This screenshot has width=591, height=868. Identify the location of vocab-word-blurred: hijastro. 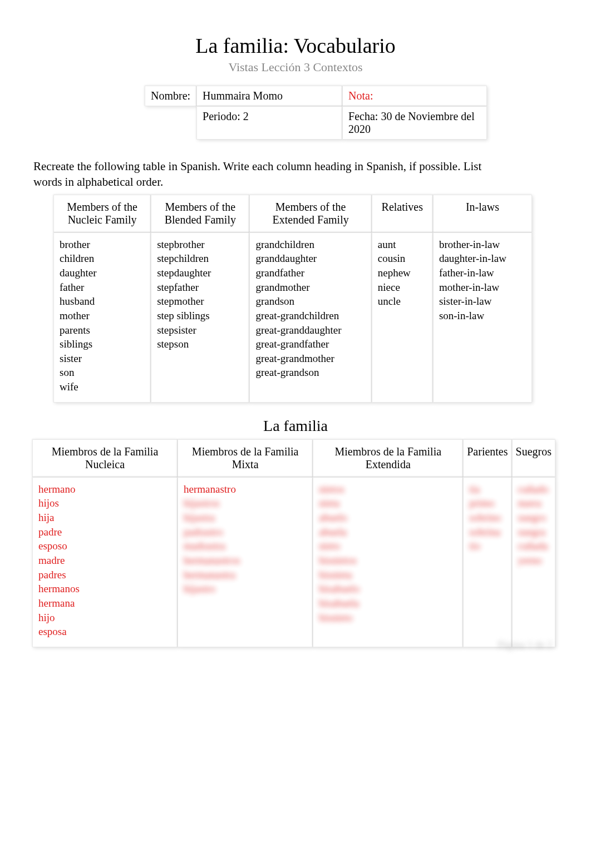
(245, 589).